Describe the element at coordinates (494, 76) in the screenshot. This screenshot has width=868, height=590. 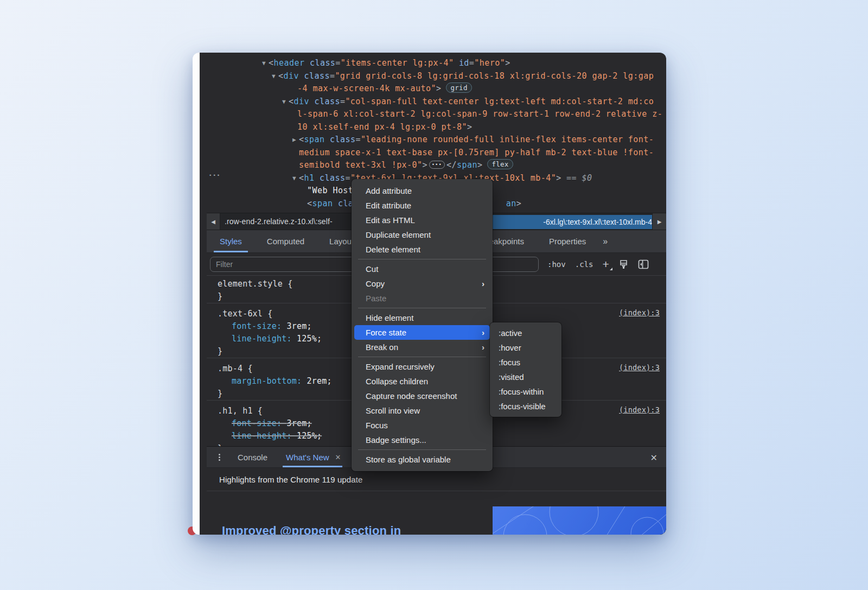
I see `code-token: "grid grid-cols-8 lg:grid-cols-18 xl:gri…` at that location.